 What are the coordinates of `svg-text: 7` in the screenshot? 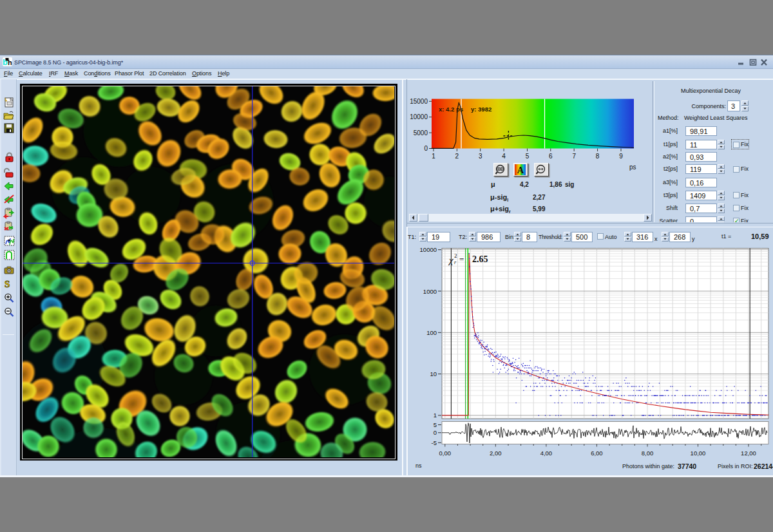 It's located at (574, 156).